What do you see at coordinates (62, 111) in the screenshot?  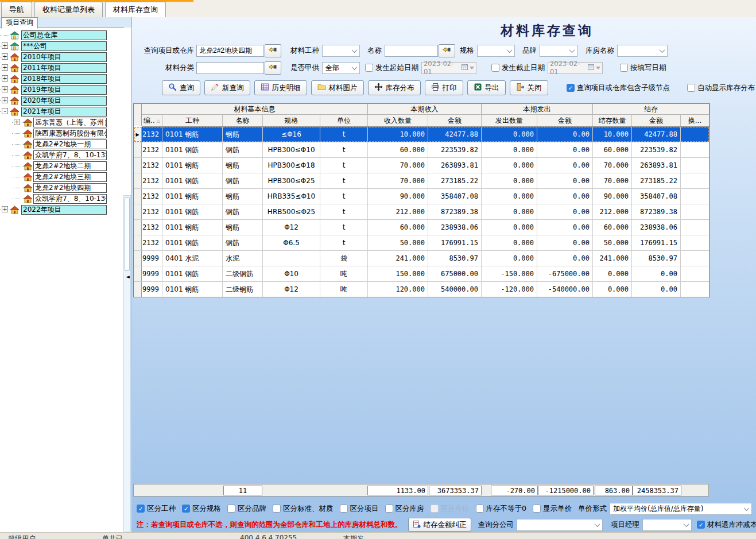 I see `tree-item: -2021年项目` at bounding box center [62, 111].